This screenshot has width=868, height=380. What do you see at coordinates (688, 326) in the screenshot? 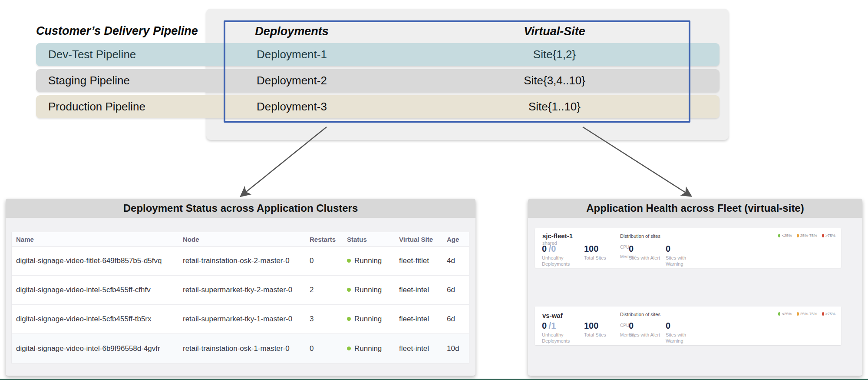
I see `fleet-card: vs-waf 0 /1 Unhealthy Deployments 100 To…` at bounding box center [688, 326].